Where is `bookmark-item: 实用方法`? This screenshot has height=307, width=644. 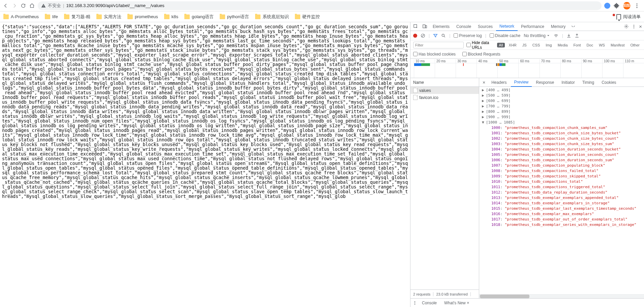
bookmark-item: 实用方法 is located at coordinates (109, 17).